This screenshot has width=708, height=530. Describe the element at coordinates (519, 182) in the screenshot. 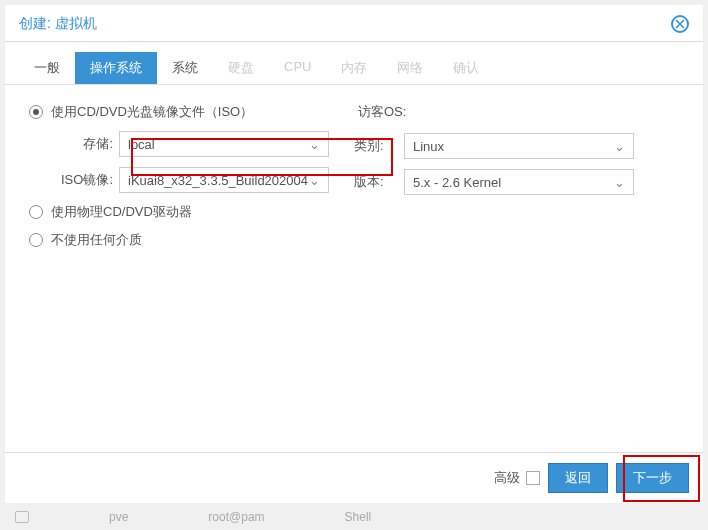

I see `version-combo: 5.x - 2.6 Kernel ⌄` at that location.